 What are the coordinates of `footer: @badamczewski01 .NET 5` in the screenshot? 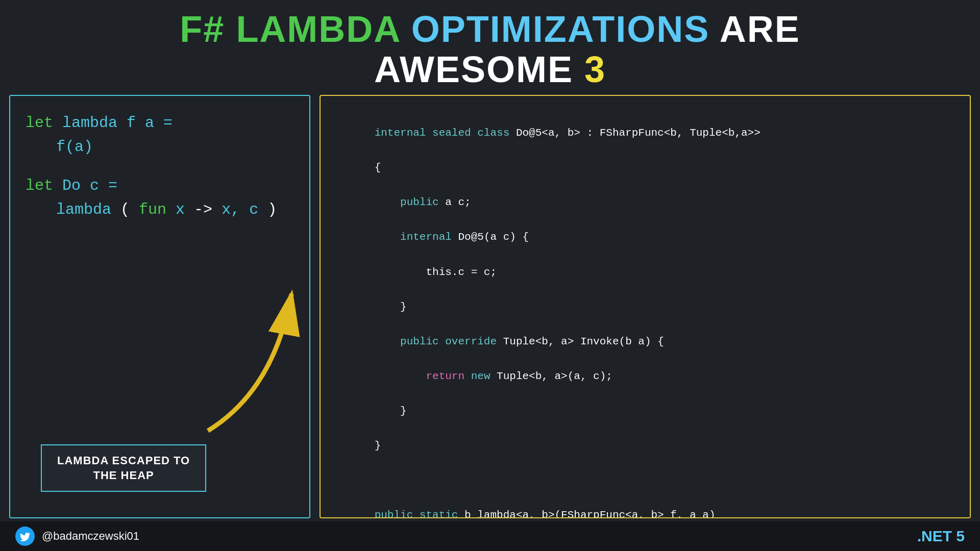 It's located at (490, 536).